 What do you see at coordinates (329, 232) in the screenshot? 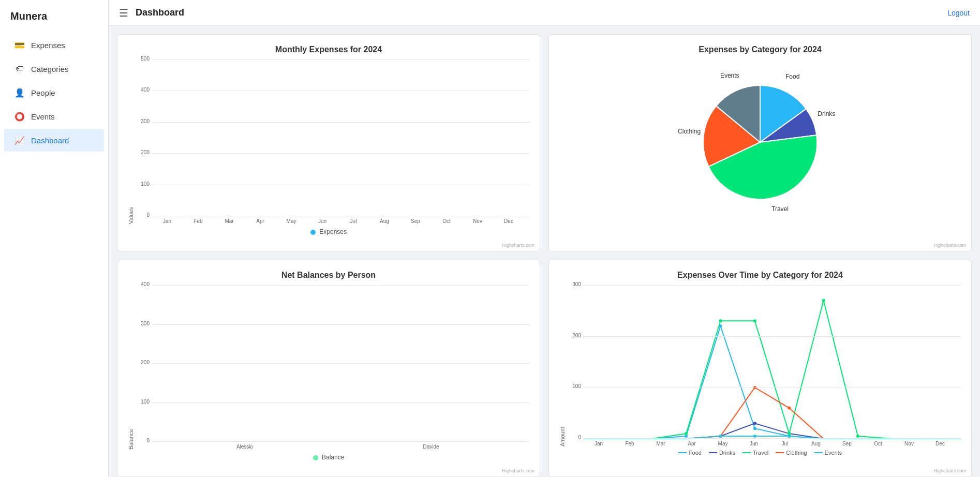
I see `monthly-legend: Expenses` at bounding box center [329, 232].